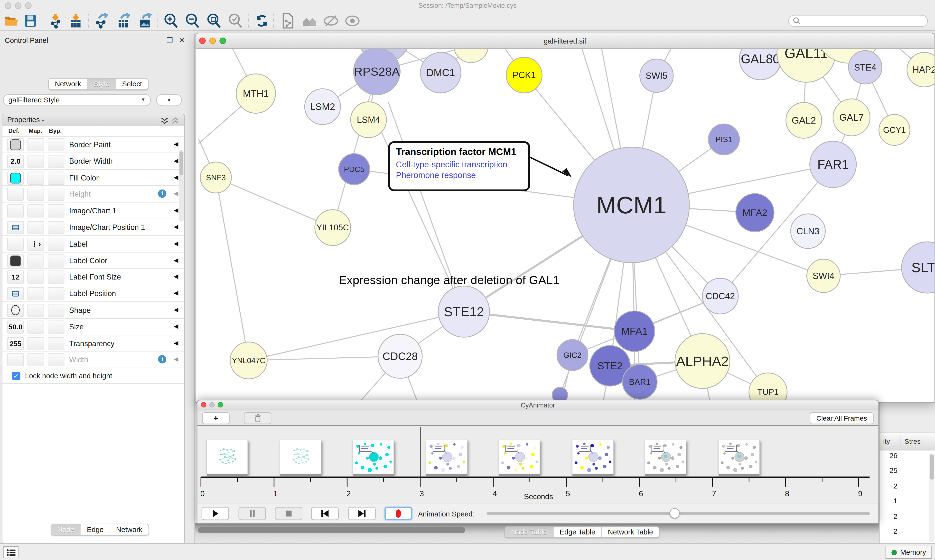 Image resolution: width=935 pixels, height=560 pixels. Describe the element at coordinates (909, 552) in the screenshot. I see `memory-button: Memory` at that location.